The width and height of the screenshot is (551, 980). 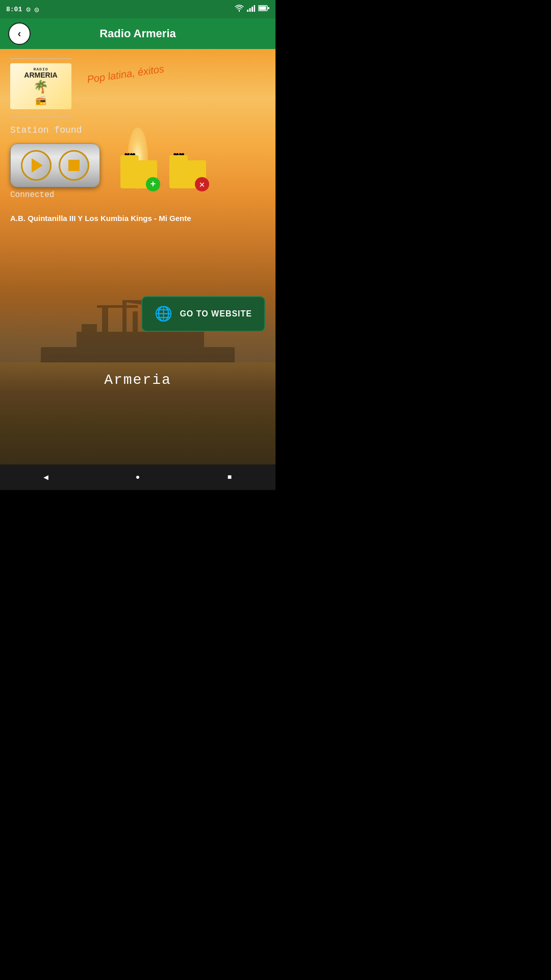 I want to click on connected-status: Connected, so click(x=55, y=195).